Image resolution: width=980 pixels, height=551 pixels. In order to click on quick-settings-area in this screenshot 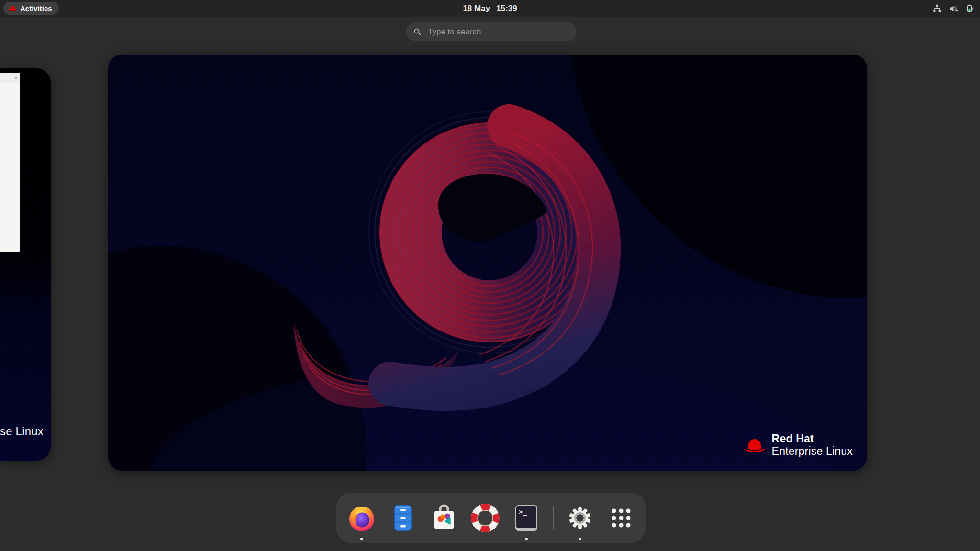, I will do `click(953, 9)`.